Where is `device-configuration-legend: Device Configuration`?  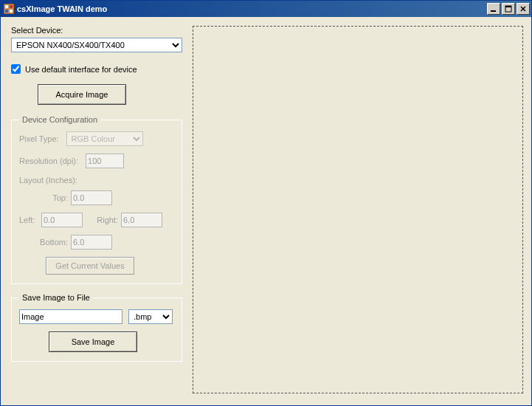
device-configuration-legend: Device Configuration is located at coordinates (60, 120).